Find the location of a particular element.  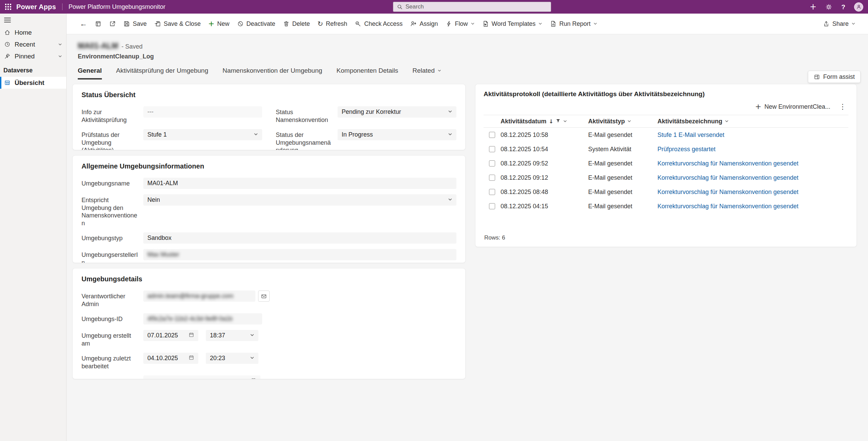

deactivate-button: Deactivate is located at coordinates (256, 24).